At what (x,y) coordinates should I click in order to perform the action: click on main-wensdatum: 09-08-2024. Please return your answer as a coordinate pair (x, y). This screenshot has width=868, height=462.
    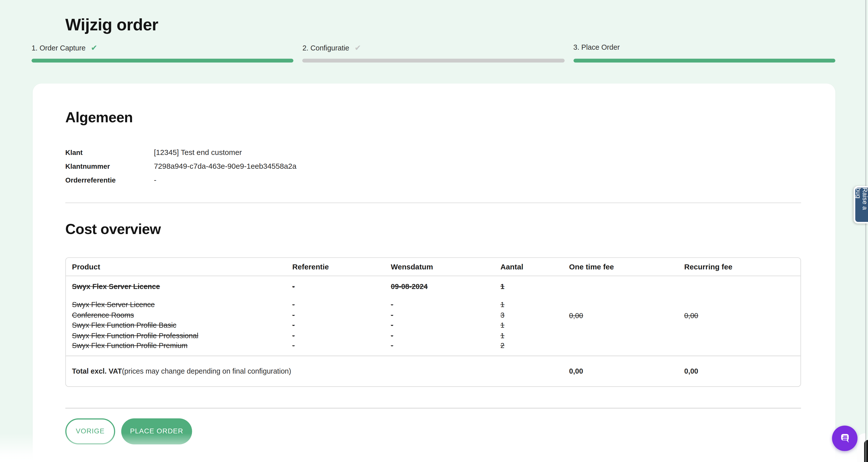
    Looking at the image, I should click on (445, 286).